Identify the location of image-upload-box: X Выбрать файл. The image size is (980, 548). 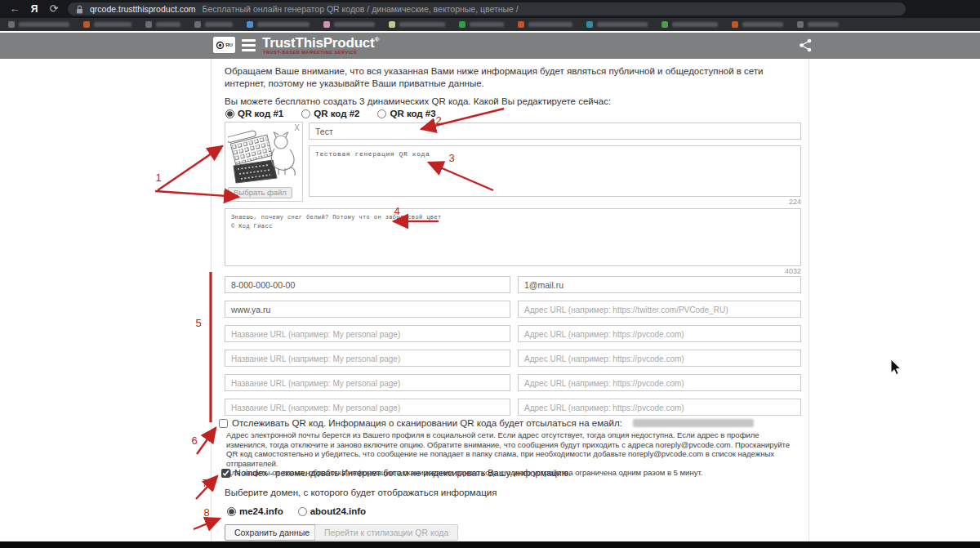
(264, 162).